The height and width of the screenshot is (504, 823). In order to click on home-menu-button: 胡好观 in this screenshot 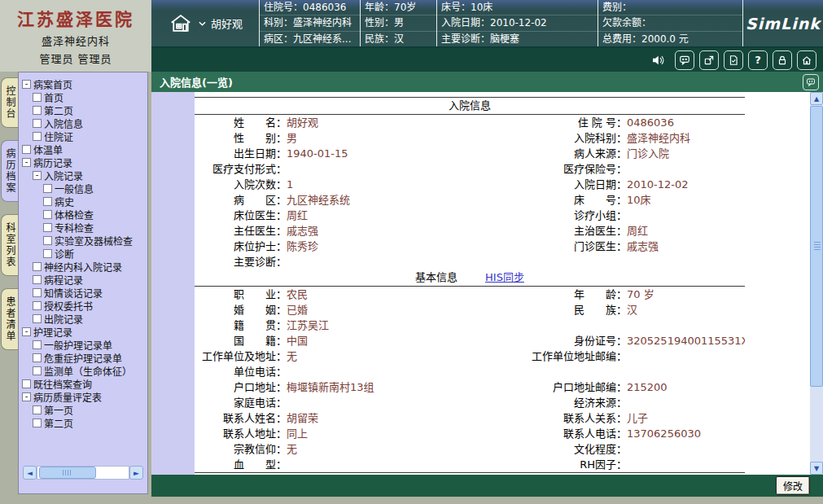, I will do `click(205, 23)`.